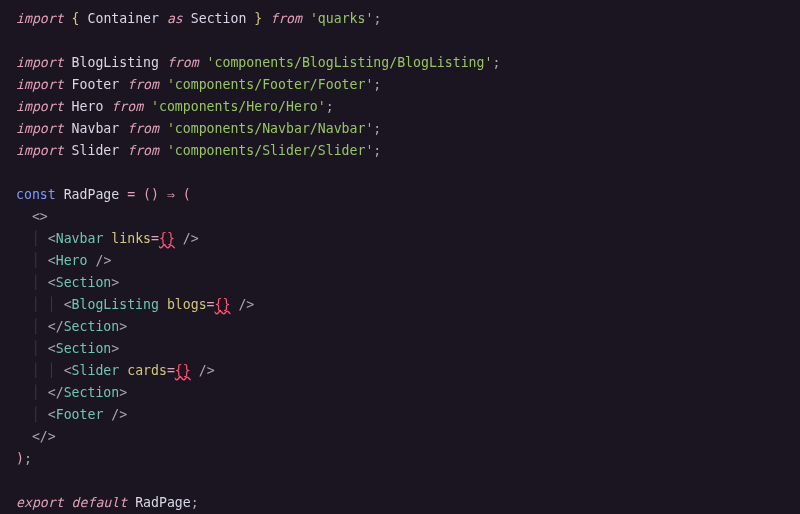 Image resolution: width=800 pixels, height=514 pixels. What do you see at coordinates (198, 84) in the screenshot?
I see `code-line: import Footer from 'components/Footer/Fo…` at bounding box center [198, 84].